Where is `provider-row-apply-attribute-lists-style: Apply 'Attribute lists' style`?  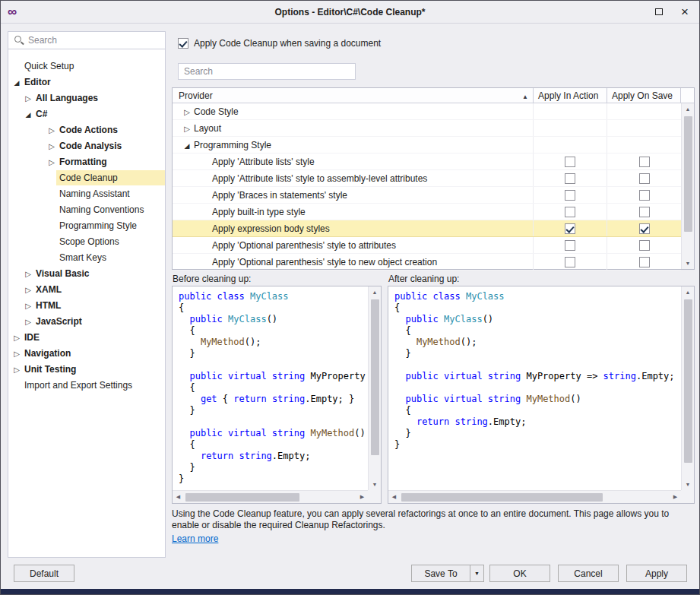 provider-row-apply-attribute-lists-style: Apply 'Attribute lists' style is located at coordinates (427, 162).